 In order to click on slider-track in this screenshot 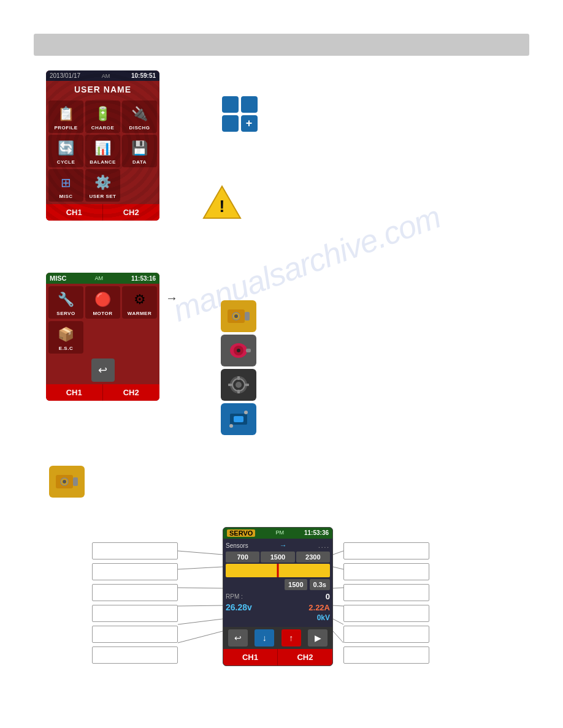, I will do `click(278, 571)`.